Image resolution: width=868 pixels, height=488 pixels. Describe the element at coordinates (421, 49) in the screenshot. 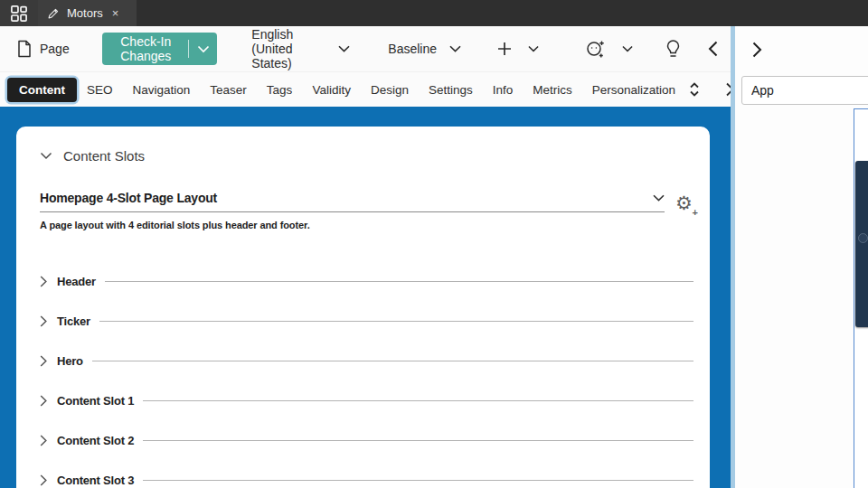

I see `variant-dropdown: Baseline` at that location.